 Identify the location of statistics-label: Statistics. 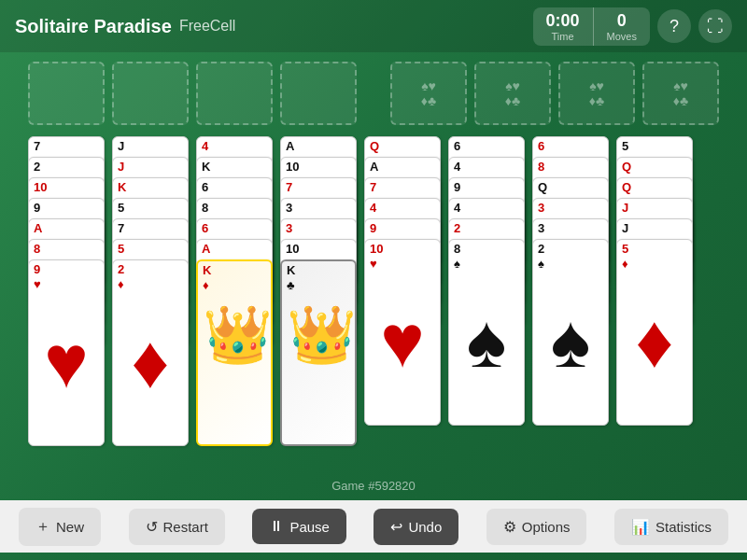
(684, 526).